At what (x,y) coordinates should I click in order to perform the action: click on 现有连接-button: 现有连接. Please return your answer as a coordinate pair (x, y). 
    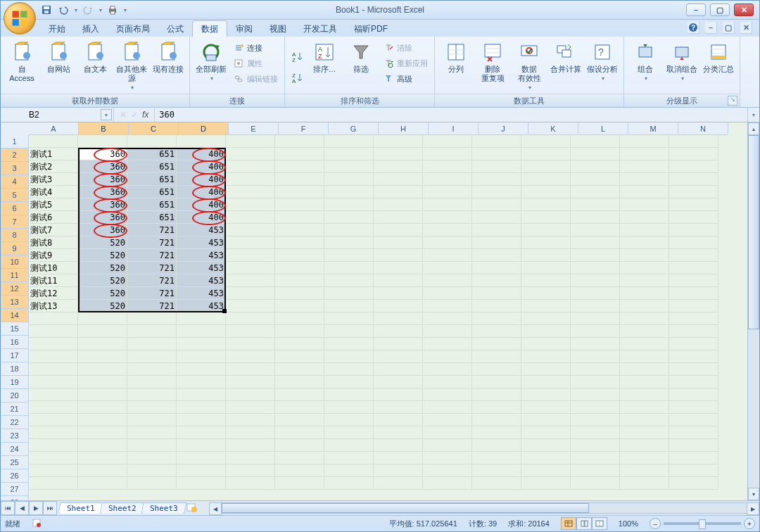
    Looking at the image, I should click on (168, 66).